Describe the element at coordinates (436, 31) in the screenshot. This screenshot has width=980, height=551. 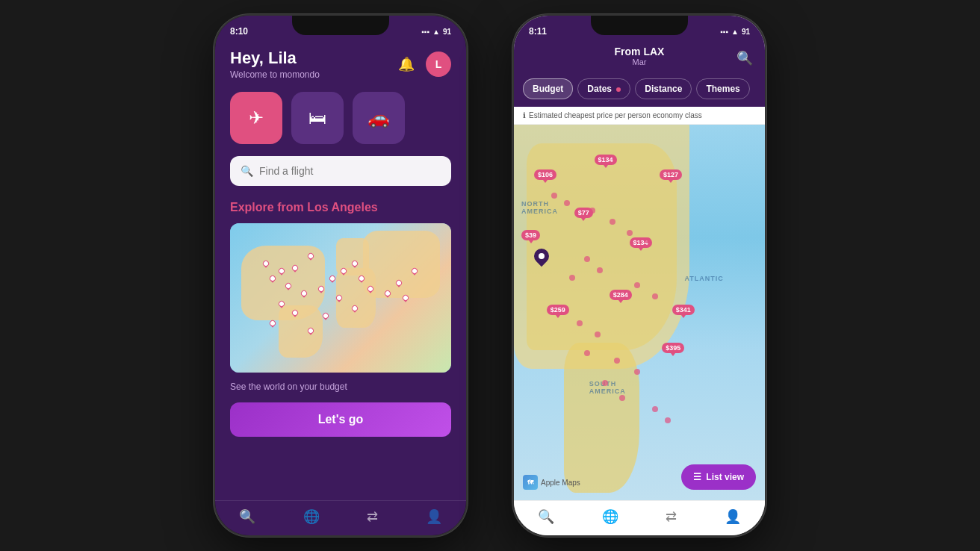
I see `wifi-icon: ▲` at that location.